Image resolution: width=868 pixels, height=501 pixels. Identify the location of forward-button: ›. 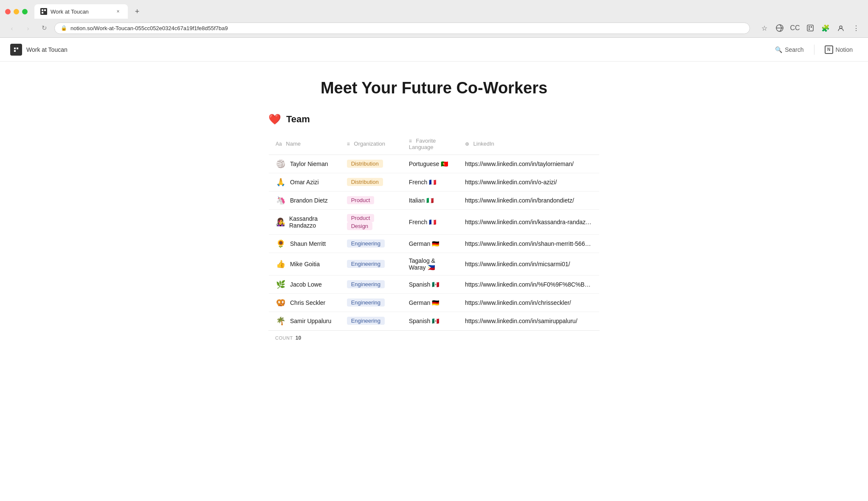
(28, 28).